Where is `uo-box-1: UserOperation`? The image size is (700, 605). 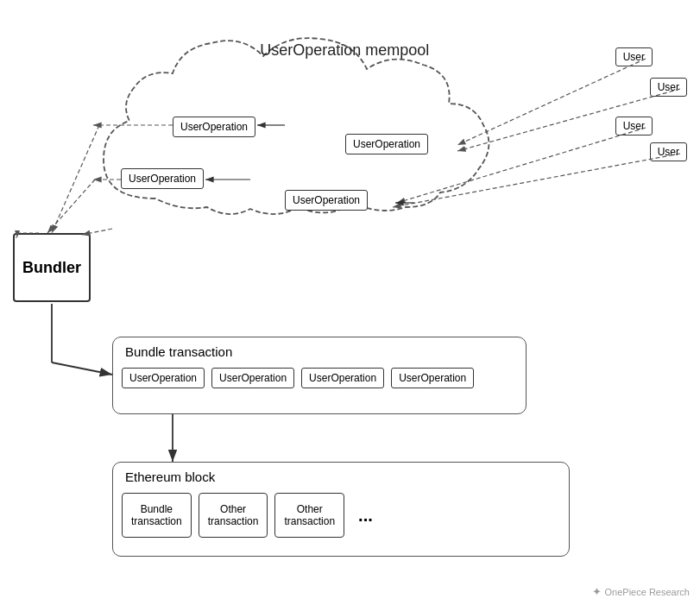
uo-box-1: UserOperation is located at coordinates (214, 127).